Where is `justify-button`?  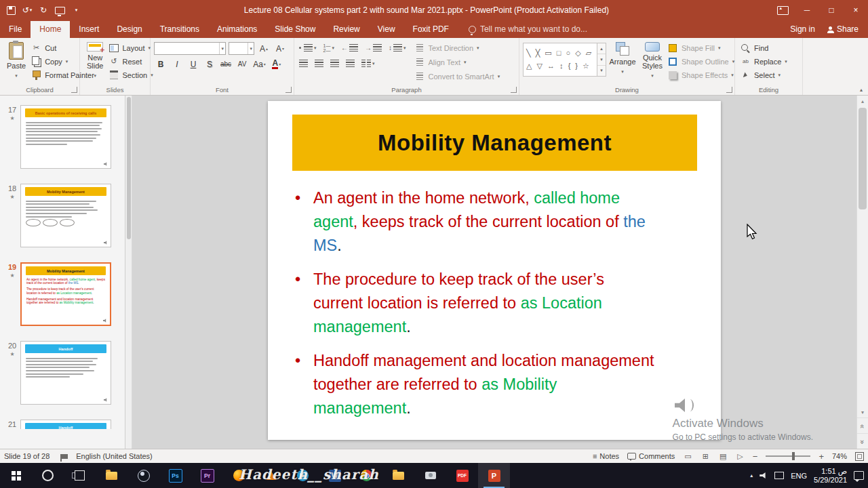
justify-button is located at coordinates (350, 64).